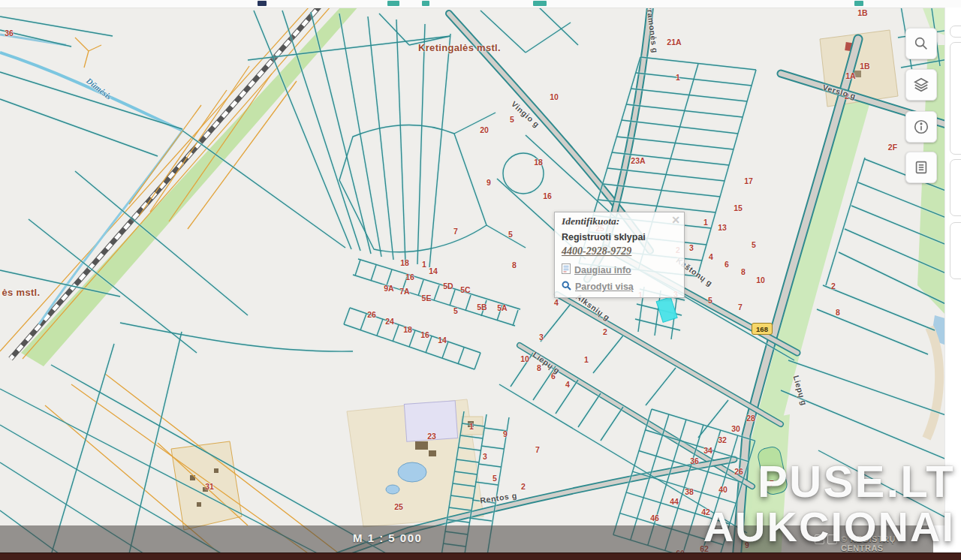 The image size is (961, 560). I want to click on magnifier-icon, so click(566, 287).